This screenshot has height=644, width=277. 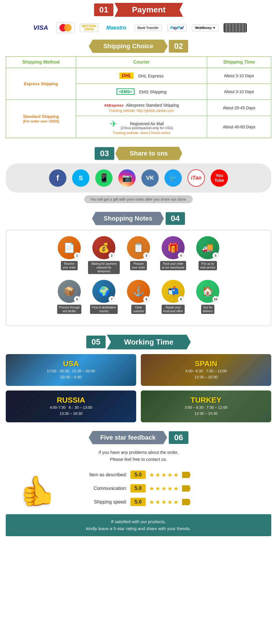 What do you see at coordinates (71, 406) in the screenshot?
I see `russia-card: RUSSIA 4:00-7:30 8：30 – 13:0013:30 – 16:…` at bounding box center [71, 406].